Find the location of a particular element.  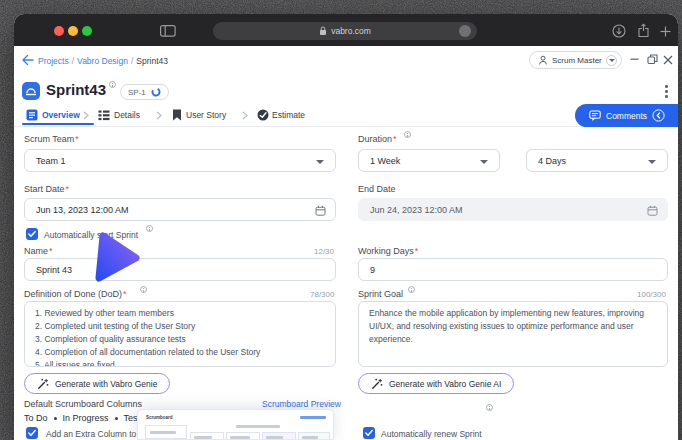

window-restore-icon is located at coordinates (652, 60).